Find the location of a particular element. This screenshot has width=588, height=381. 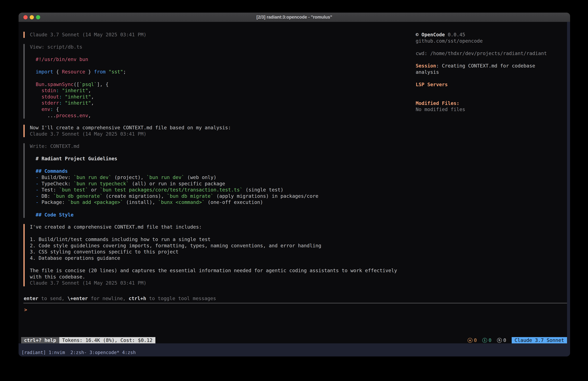

code-line: env: { is located at coordinates (78, 109).